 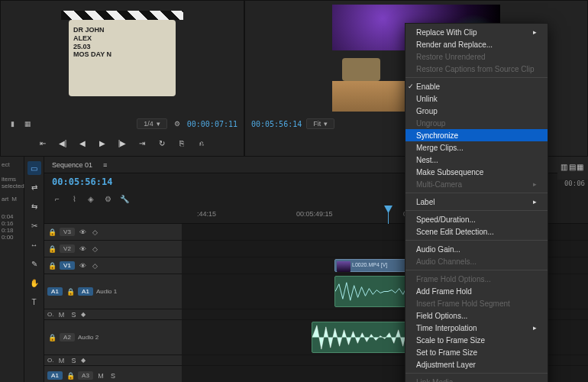 I want to click on source-timecode: 00:00:07:11, so click(x=212, y=124).